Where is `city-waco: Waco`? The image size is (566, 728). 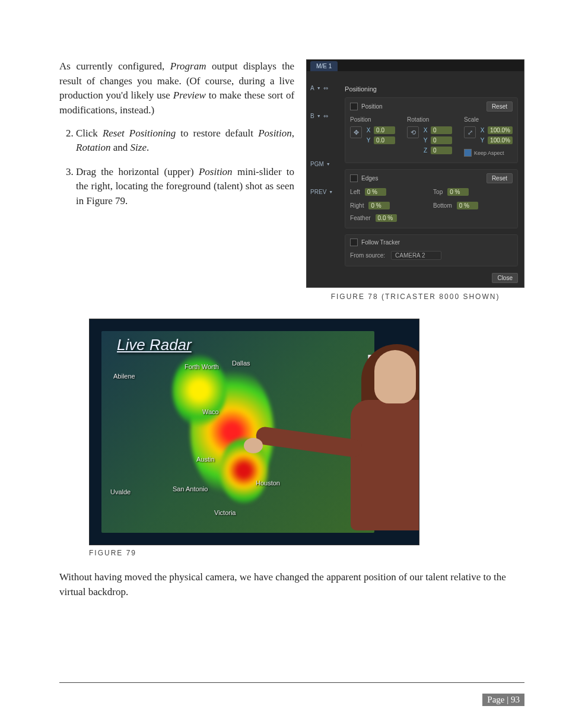 city-waco: Waco is located at coordinates (211, 412).